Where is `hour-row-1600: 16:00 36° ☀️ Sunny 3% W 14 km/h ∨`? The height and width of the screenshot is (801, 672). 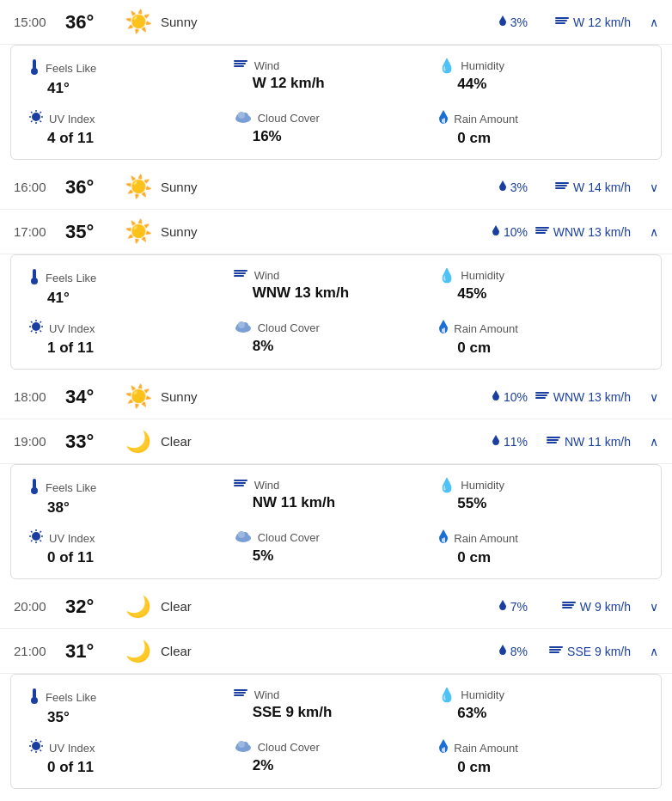 hour-row-1600: 16:00 36° ☀️ Sunny 3% W 14 km/h ∨ is located at coordinates (336, 187).